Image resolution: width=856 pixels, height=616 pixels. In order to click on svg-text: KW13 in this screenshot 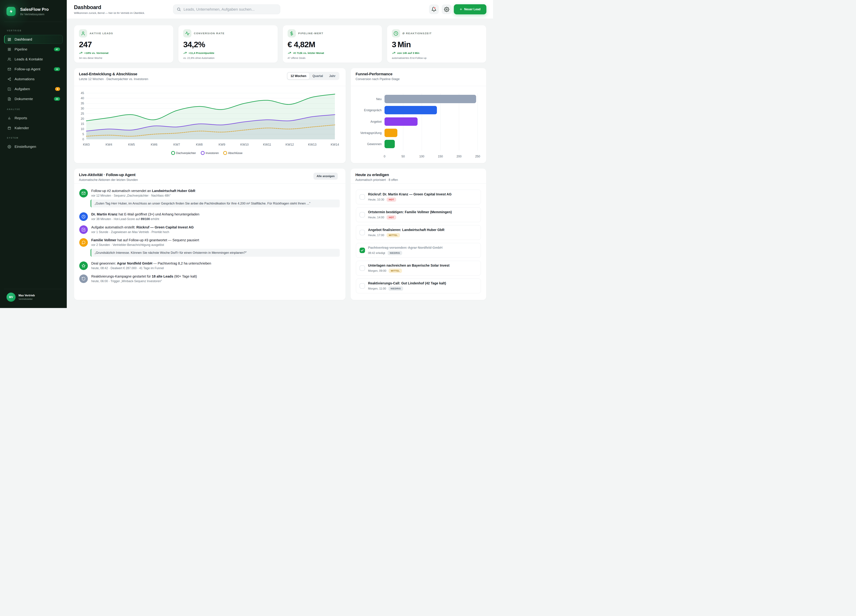, I will do `click(312, 145)`.